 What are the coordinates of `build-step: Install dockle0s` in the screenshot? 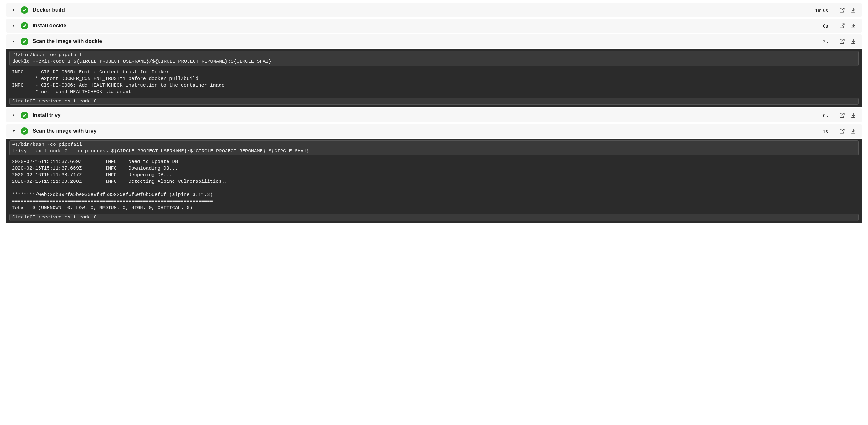 It's located at (434, 26).